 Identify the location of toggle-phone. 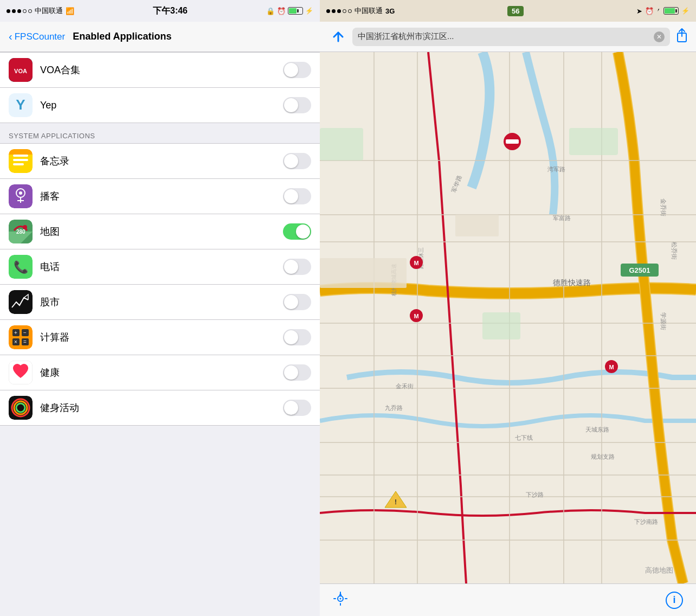
(297, 267).